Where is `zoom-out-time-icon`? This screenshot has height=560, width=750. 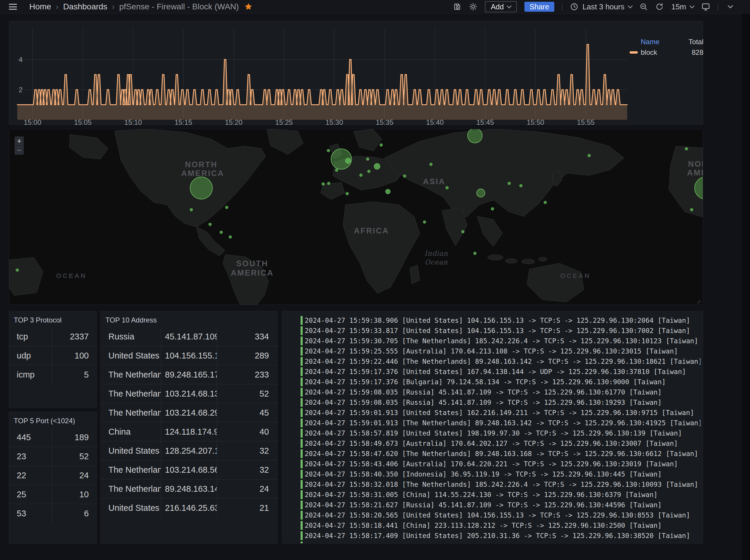
zoom-out-time-icon is located at coordinates (644, 7).